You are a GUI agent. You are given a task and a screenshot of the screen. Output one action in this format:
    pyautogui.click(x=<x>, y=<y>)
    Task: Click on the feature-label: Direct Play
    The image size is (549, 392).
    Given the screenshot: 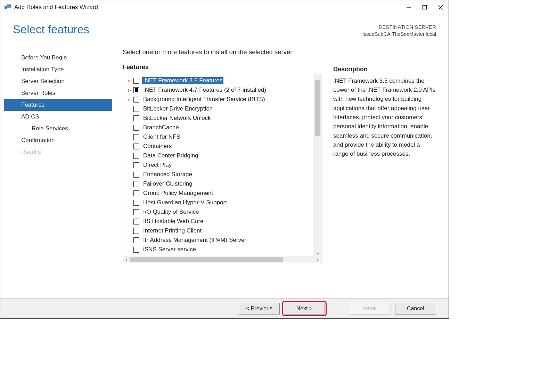 What is the action you would take?
    pyautogui.click(x=157, y=165)
    